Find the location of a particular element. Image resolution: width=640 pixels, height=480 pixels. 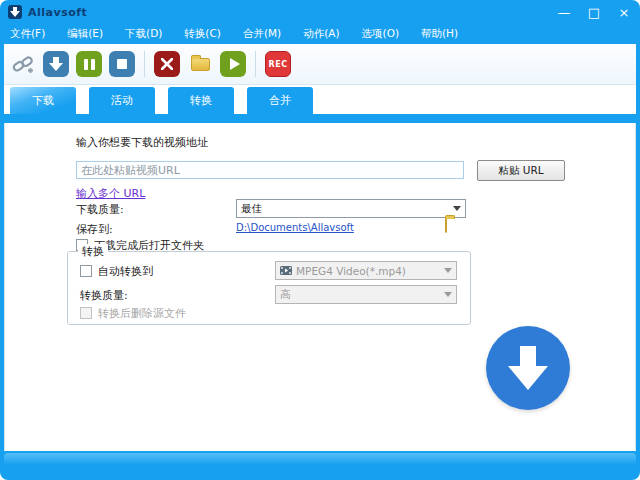

checkbox-label: 自动转换到 is located at coordinates (126, 272).